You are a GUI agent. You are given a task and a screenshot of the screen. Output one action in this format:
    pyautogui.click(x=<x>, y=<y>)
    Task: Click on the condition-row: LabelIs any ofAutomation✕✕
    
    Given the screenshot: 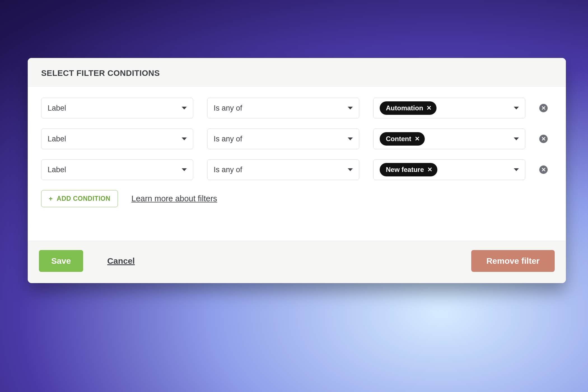 What is the action you would take?
    pyautogui.click(x=297, y=108)
    